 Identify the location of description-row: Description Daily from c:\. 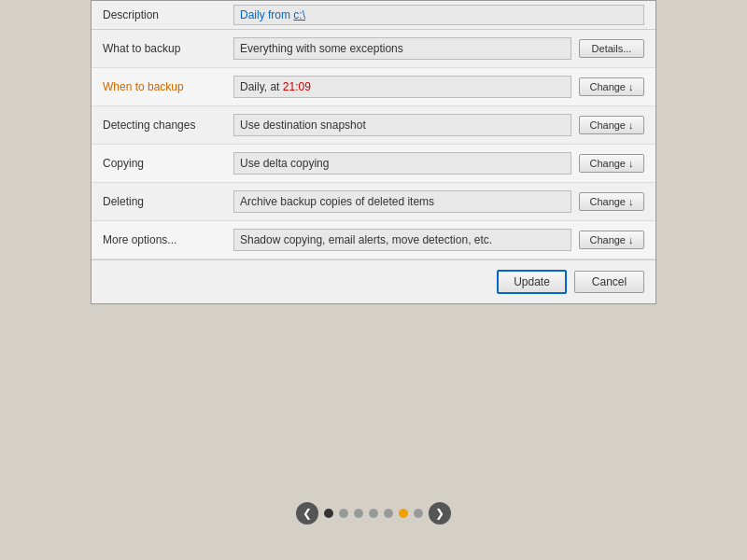
(374, 15).